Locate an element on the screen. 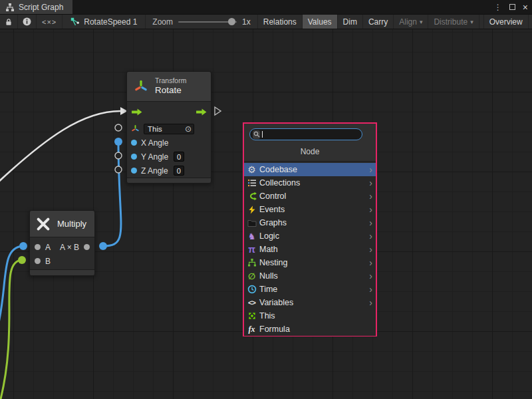 This screenshot has height=399, width=532. z-angle-value-field: 0 is located at coordinates (179, 170).